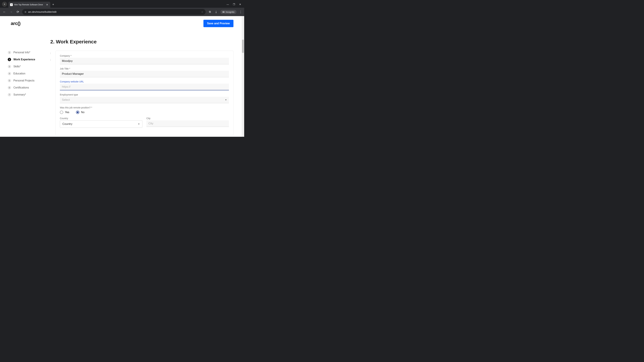  What do you see at coordinates (50, 60) in the screenshot?
I see `move-down-icon: ↓` at bounding box center [50, 60].